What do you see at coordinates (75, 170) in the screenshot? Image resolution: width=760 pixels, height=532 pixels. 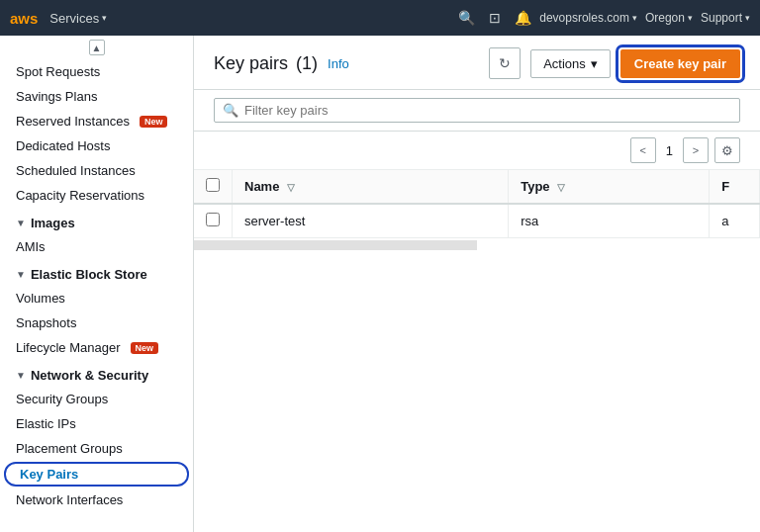 I see `sidebar-item-label: Scheduled Instances` at bounding box center [75, 170].